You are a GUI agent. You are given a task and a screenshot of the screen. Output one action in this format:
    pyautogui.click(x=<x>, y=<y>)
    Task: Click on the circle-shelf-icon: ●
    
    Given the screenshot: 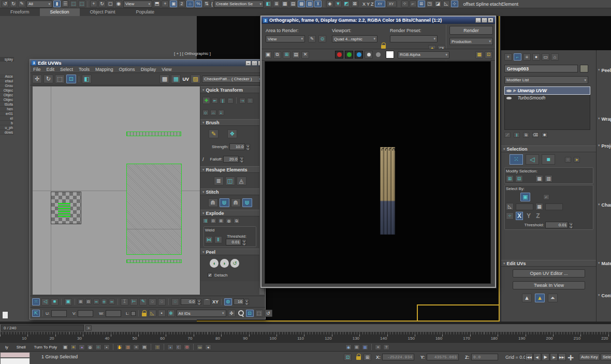 What is the action you would take?
    pyautogui.click(x=208, y=347)
    